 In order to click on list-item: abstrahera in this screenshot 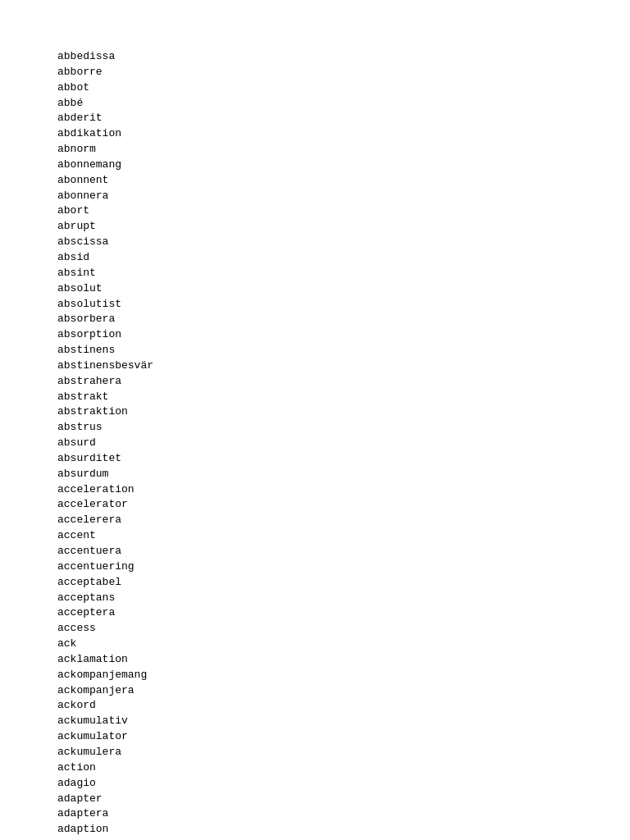, I will do `click(315, 382)`.